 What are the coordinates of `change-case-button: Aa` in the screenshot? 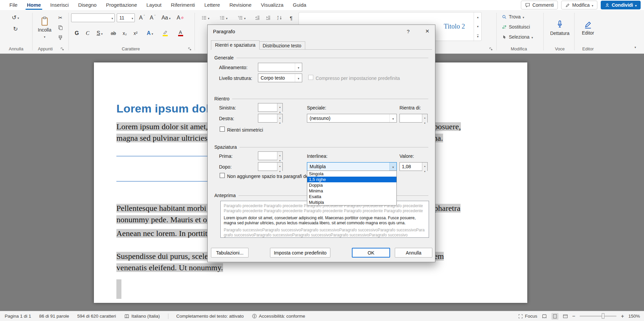 It's located at (166, 18).